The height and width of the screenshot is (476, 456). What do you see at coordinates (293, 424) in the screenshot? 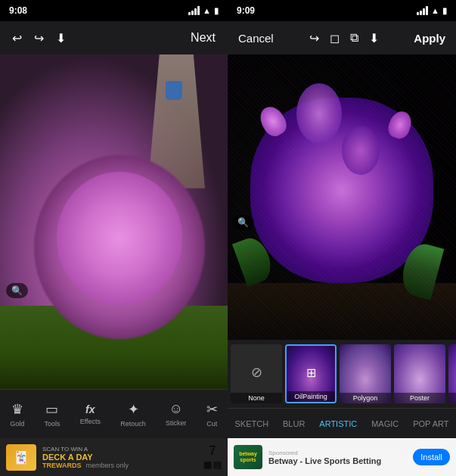
I see `tab-blur: BLUR` at bounding box center [293, 424].